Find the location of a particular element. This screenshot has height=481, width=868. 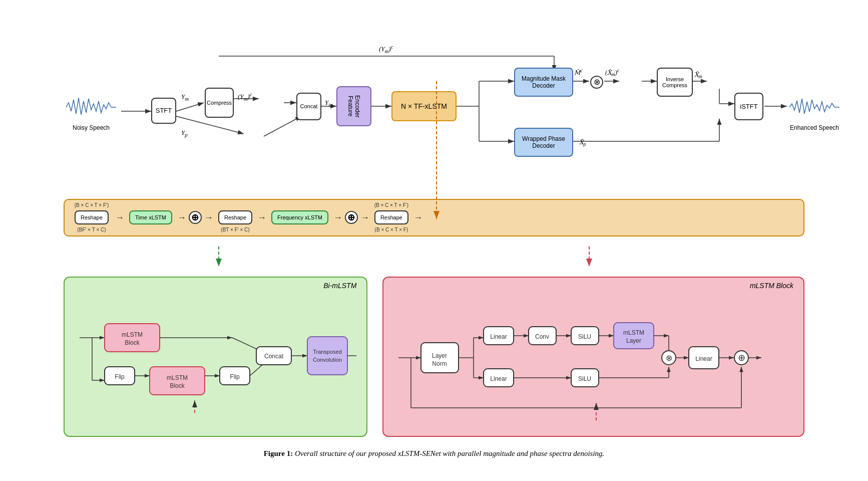

freq-xlstm-box: Frequency xLSTM is located at coordinates (300, 217).